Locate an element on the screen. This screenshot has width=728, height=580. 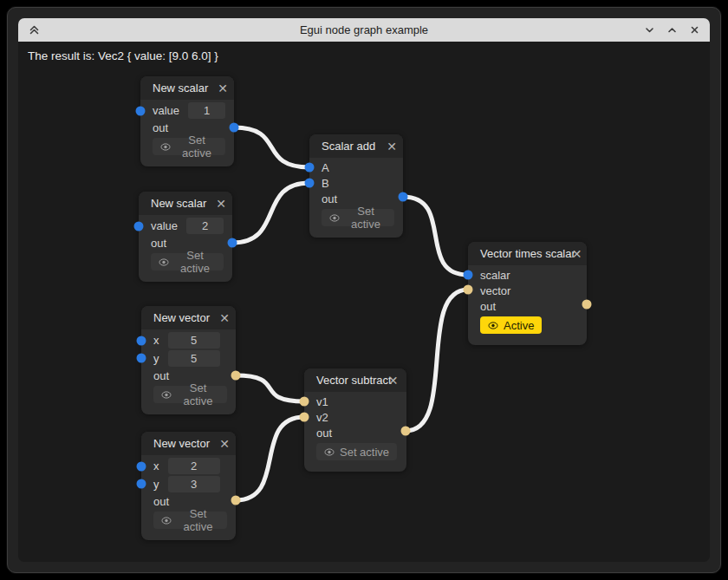
node-header: Vector subtract ✕ is located at coordinates (355, 380).